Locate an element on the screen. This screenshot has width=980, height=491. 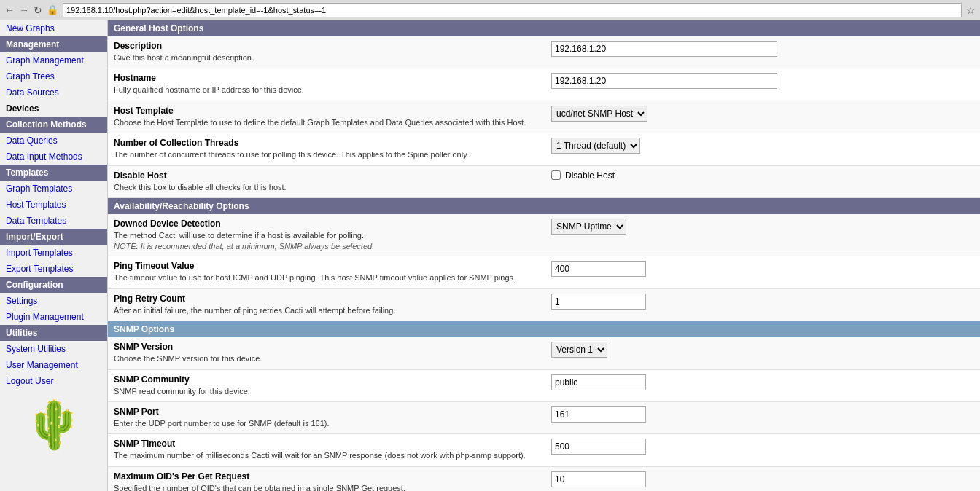
snmp-community-label: SNMP Community is located at coordinates (327, 380).